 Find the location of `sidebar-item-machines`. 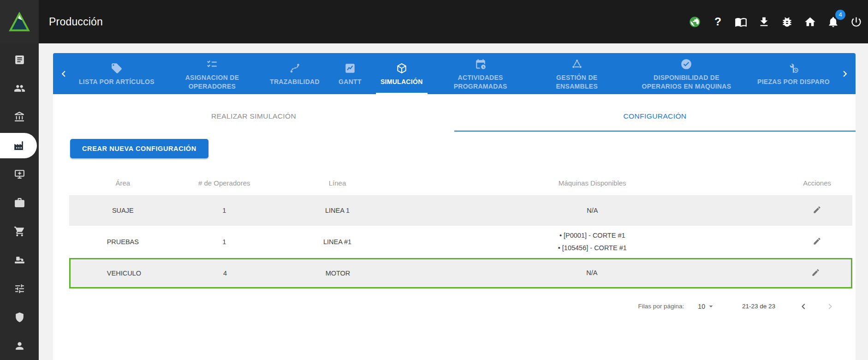

sidebar-item-machines is located at coordinates (19, 260).